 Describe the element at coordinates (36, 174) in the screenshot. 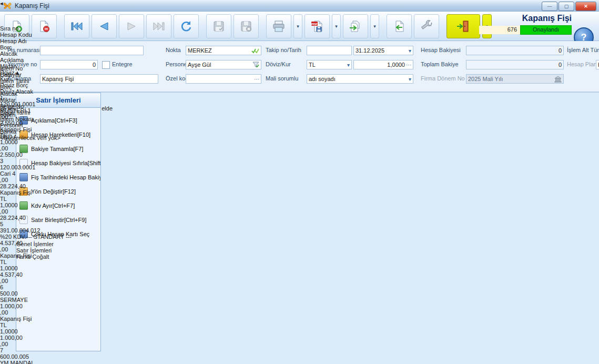

I see `cell: Cari 4` at that location.